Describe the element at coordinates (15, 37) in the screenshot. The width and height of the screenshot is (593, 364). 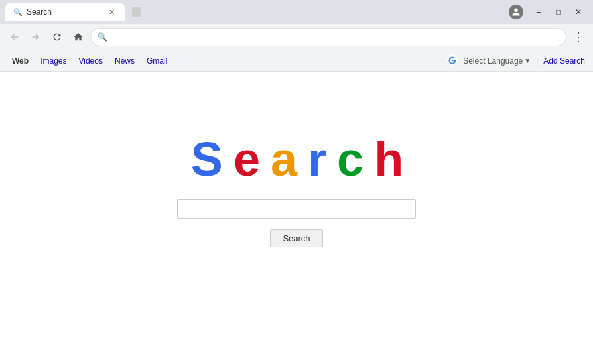
I see `back-button` at that location.